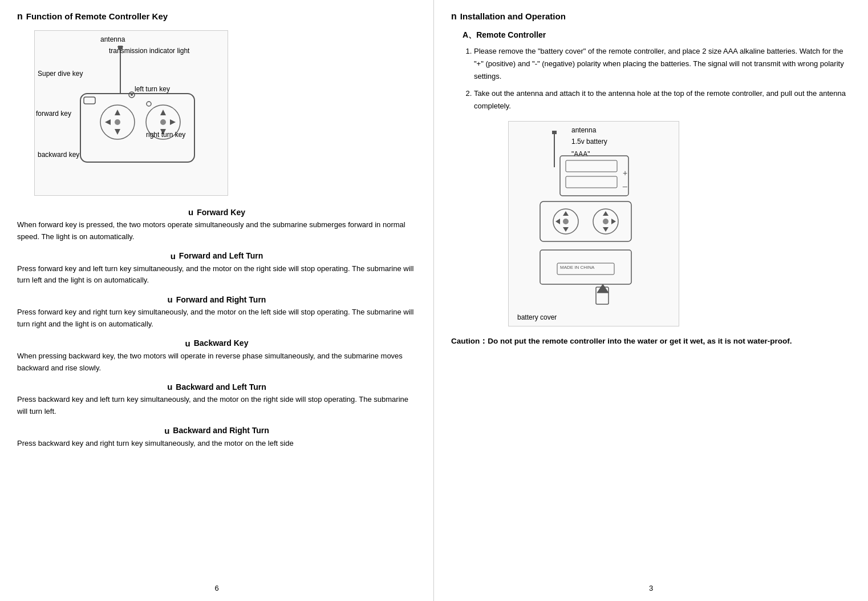 Image resolution: width=868 pixels, height=601 pixels. Describe the element at coordinates (217, 17) in the screenshot. I see `left-page-header: n Function of Remote Controller Key` at that location.